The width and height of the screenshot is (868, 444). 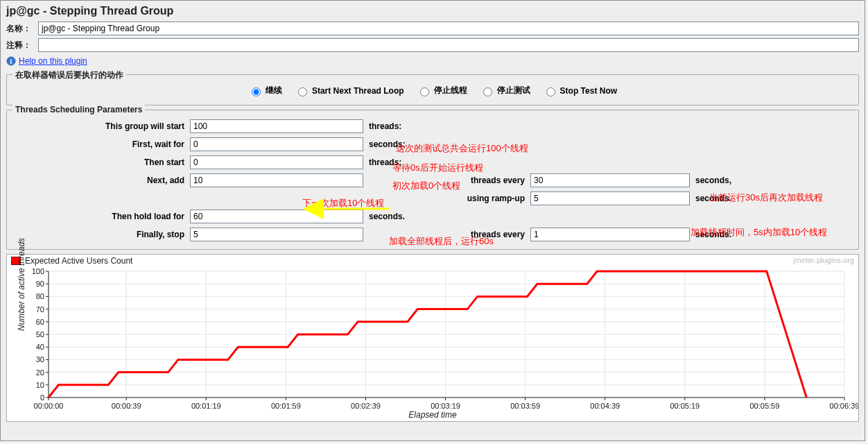 What do you see at coordinates (446, 144) in the screenshot?
I see `label-seconds-1: seconds;` at bounding box center [446, 144].